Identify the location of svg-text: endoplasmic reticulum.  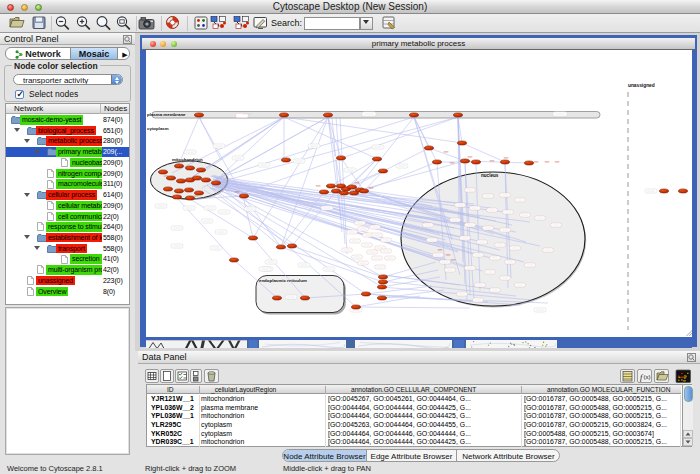
(283, 280).